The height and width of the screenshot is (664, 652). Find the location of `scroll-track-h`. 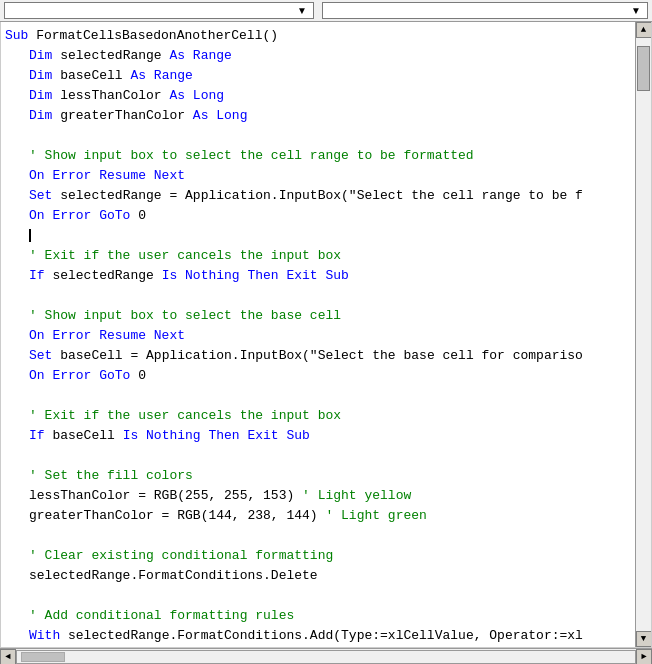

scroll-track-h is located at coordinates (326, 657).